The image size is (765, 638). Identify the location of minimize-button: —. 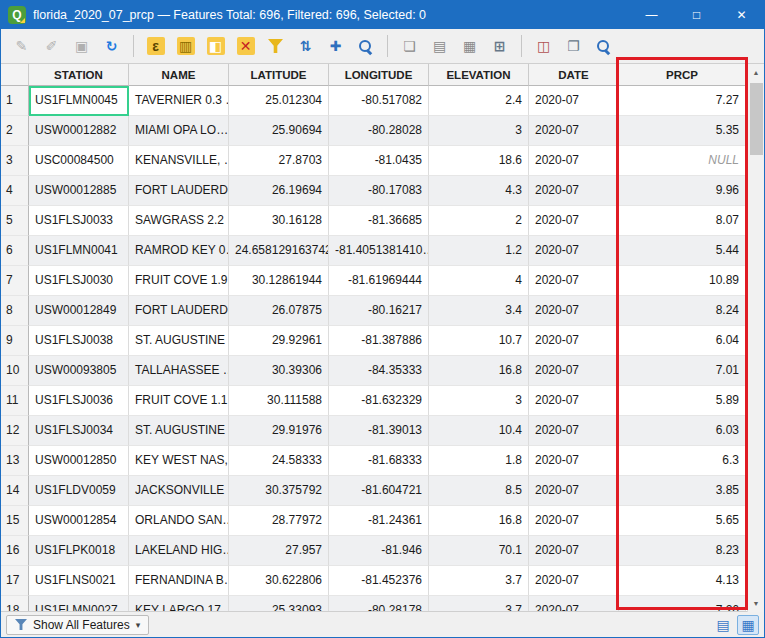
(652, 15).